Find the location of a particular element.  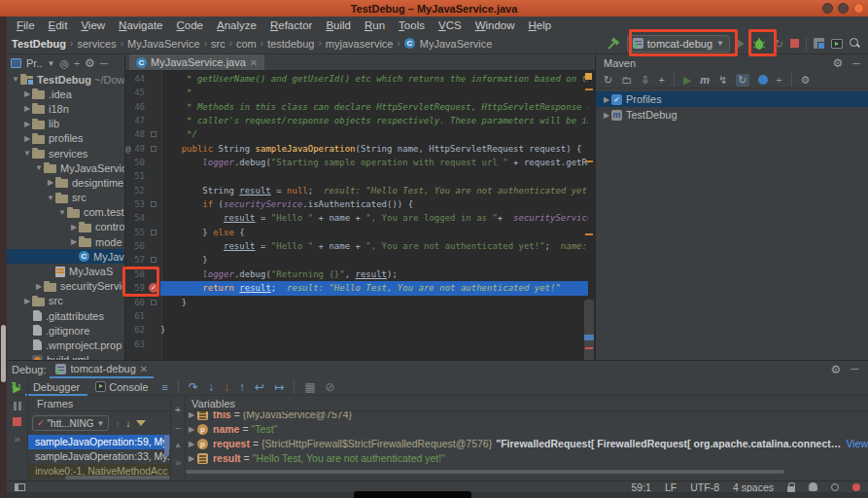

search-everywhere-icon is located at coordinates (855, 43).